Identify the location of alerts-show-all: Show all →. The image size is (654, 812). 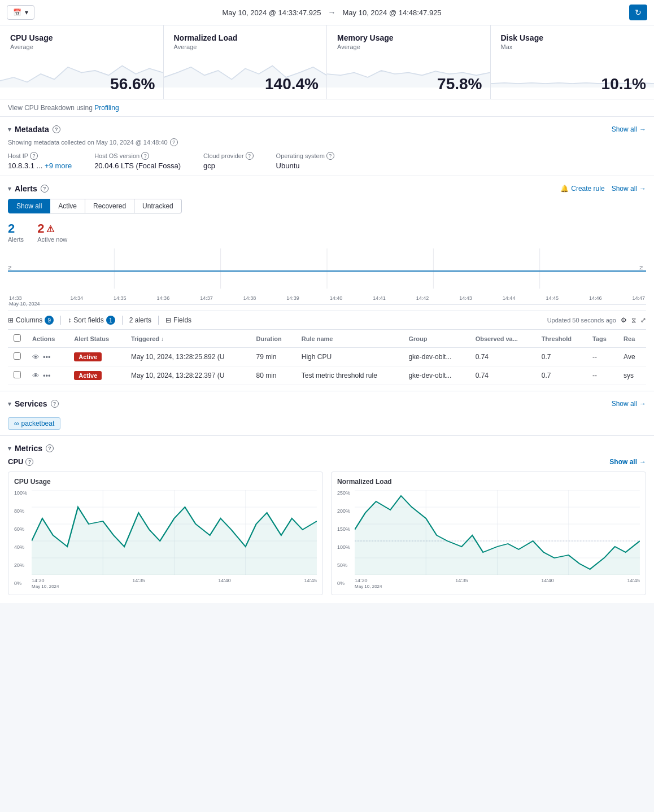
(629, 189).